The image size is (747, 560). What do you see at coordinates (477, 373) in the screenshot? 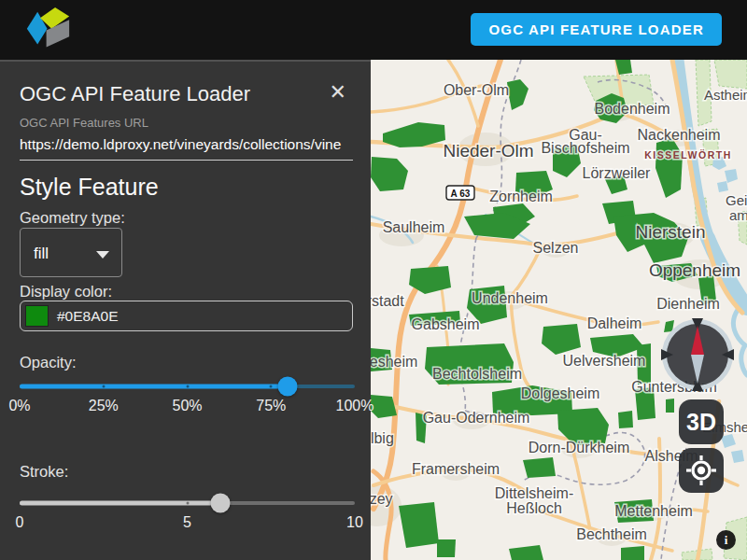
I see `map-town-label: Bechtolsheim` at bounding box center [477, 373].